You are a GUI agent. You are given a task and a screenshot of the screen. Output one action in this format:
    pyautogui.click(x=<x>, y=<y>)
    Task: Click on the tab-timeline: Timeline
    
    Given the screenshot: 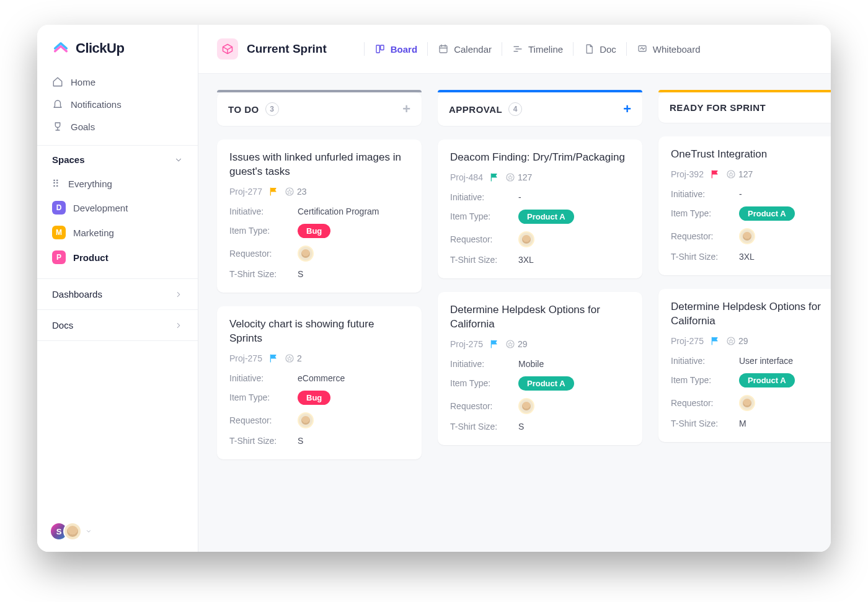 What is the action you would take?
    pyautogui.click(x=538, y=49)
    